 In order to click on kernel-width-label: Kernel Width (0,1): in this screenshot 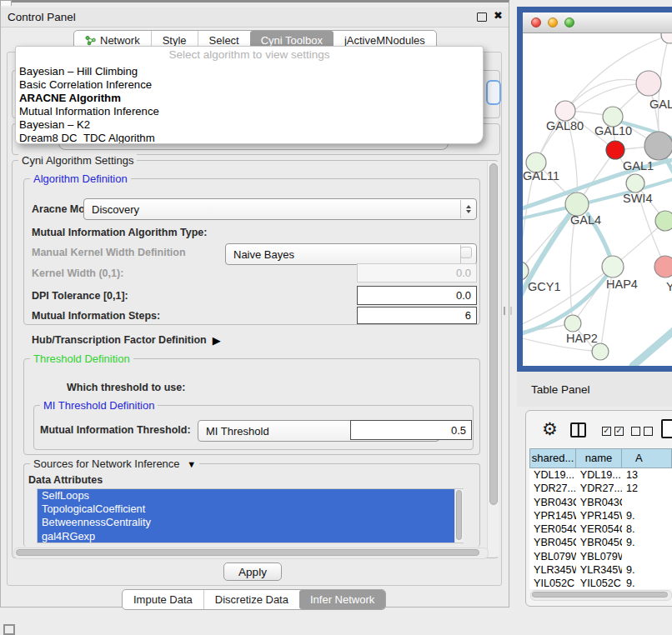, I will do `click(78, 273)`.